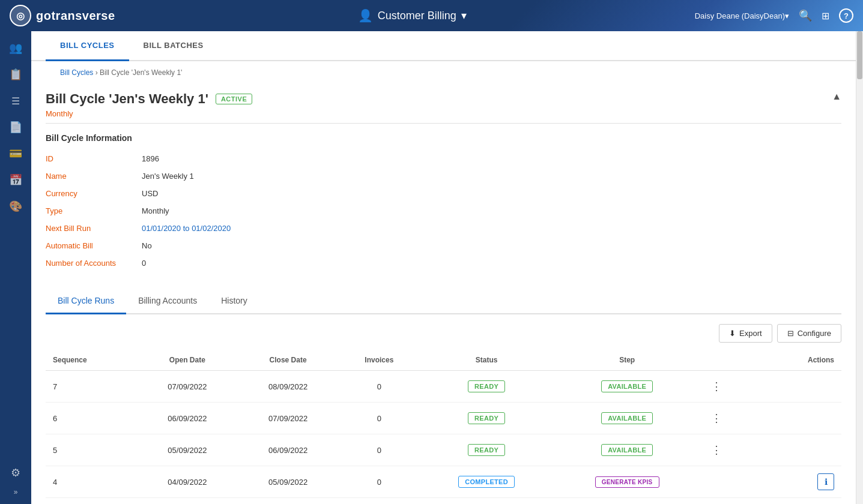  What do you see at coordinates (443, 301) in the screenshot?
I see `sub-tabs: Bill Cycle Runs Billing Accounts History` at bounding box center [443, 301].